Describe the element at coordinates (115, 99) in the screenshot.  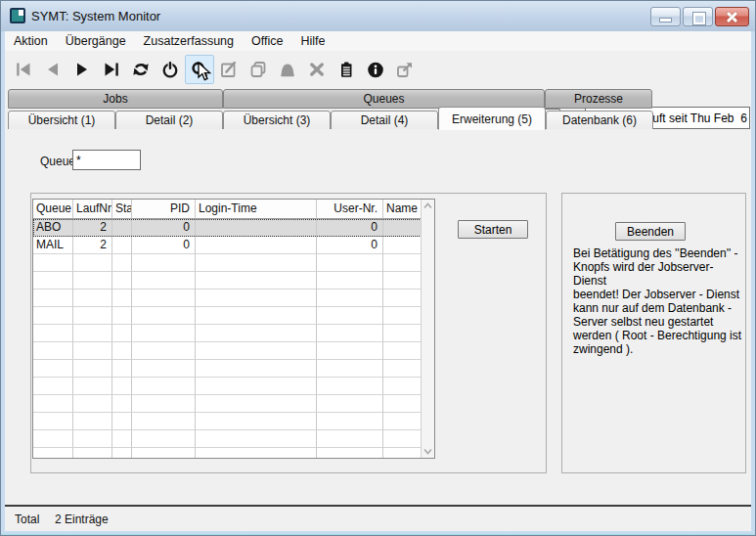
I see `tab-group-jobs: Jobs` at that location.